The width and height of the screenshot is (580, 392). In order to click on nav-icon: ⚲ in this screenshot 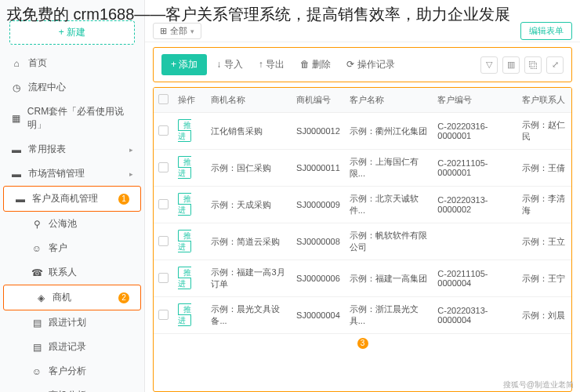, I will do `click(37, 224)`.